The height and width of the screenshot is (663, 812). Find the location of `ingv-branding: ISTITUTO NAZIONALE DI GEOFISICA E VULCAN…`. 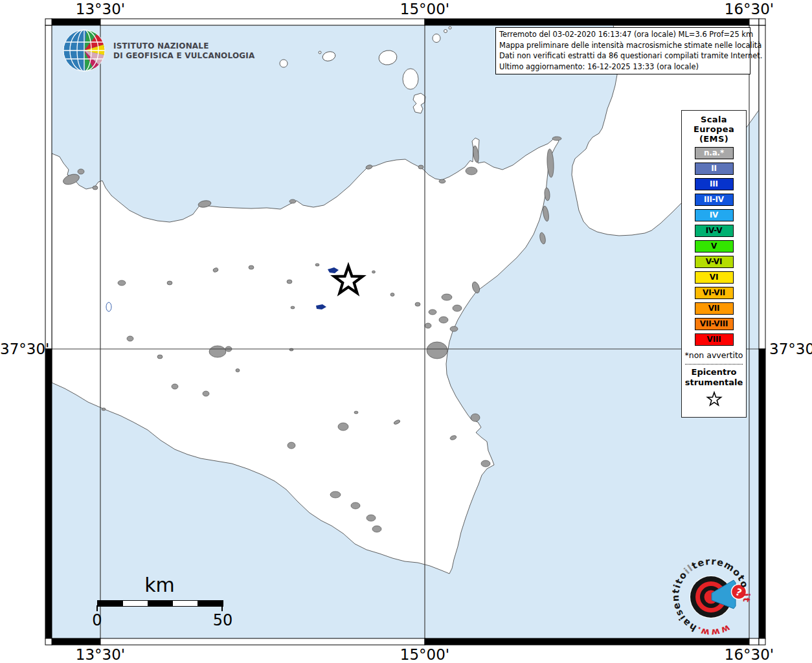

ingv-branding: ISTITUTO NAZIONALE DI GEOFISICA E VULCAN… is located at coordinates (162, 51).